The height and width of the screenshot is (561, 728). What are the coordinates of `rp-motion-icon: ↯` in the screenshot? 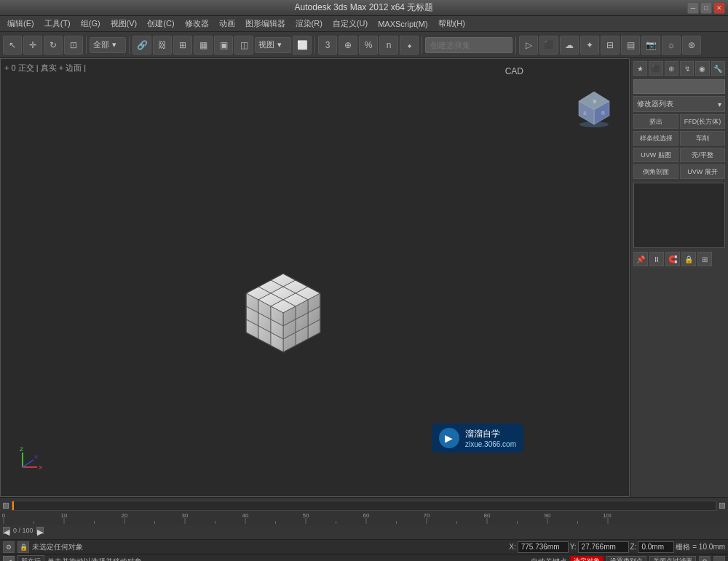 It's located at (687, 68).